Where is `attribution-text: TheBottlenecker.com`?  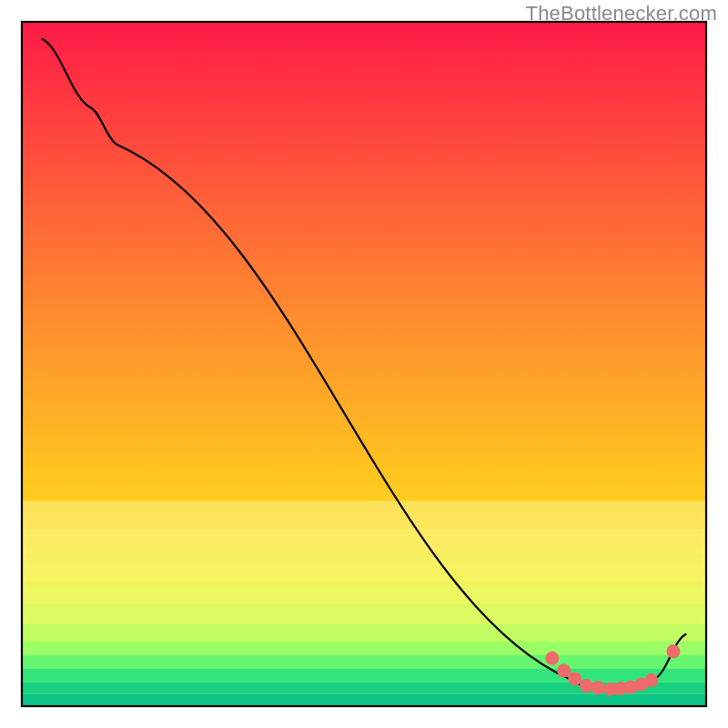
attribution-text: TheBottlenecker.com is located at coordinates (622, 14).